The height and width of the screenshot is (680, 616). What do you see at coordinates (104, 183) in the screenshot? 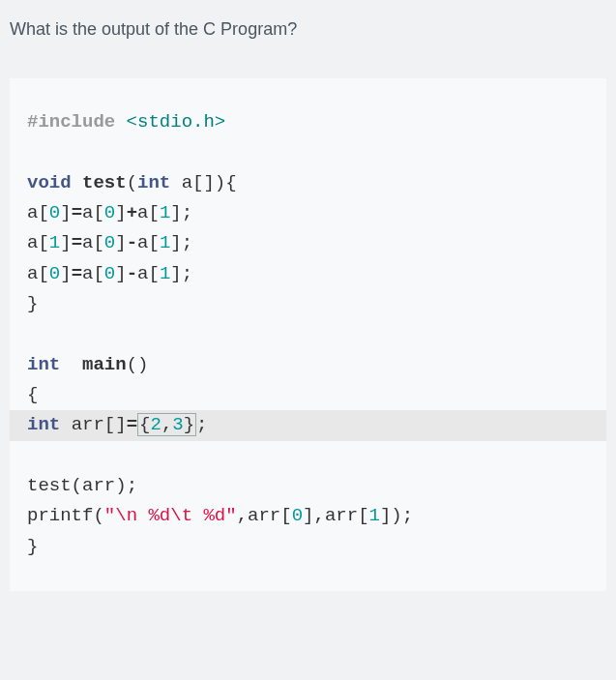
I see `function-name: test` at bounding box center [104, 183].